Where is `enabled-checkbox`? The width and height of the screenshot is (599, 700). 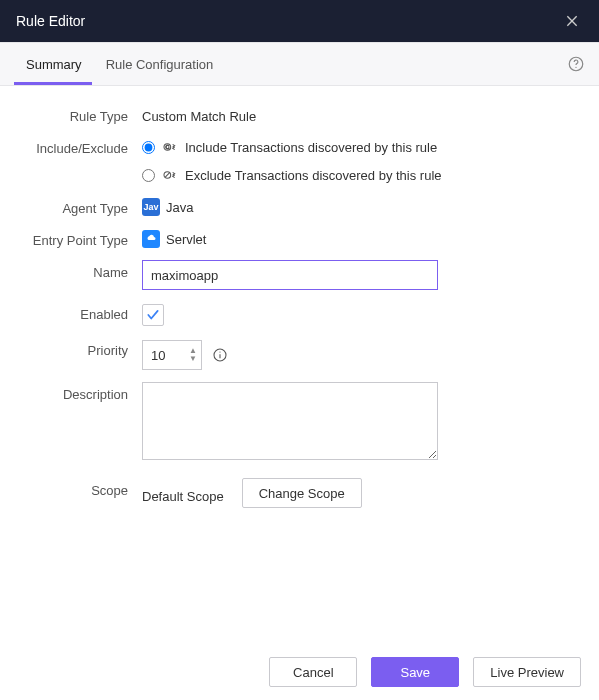
enabled-checkbox is located at coordinates (153, 315).